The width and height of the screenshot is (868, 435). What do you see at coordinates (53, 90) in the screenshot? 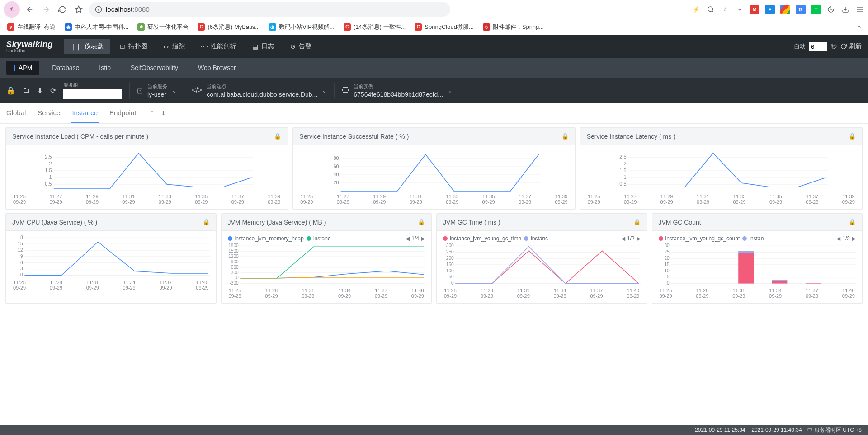
I see `sync-icon: ⟳` at bounding box center [53, 90].